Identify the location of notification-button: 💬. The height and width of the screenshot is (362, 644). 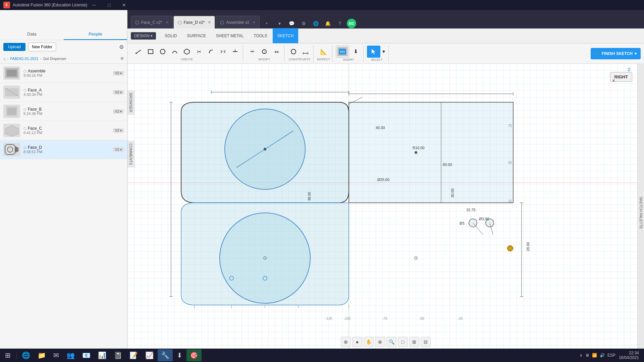
(291, 23).